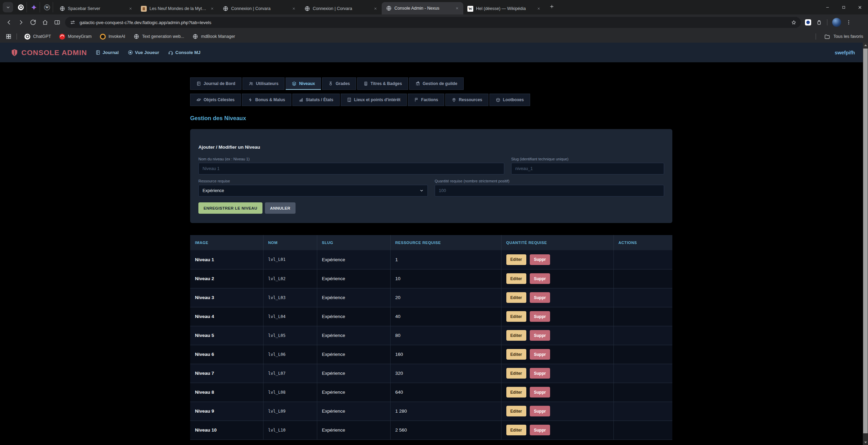  Describe the element at coordinates (316, 100) in the screenshot. I see `secondary-tab: Statuts / États` at that location.